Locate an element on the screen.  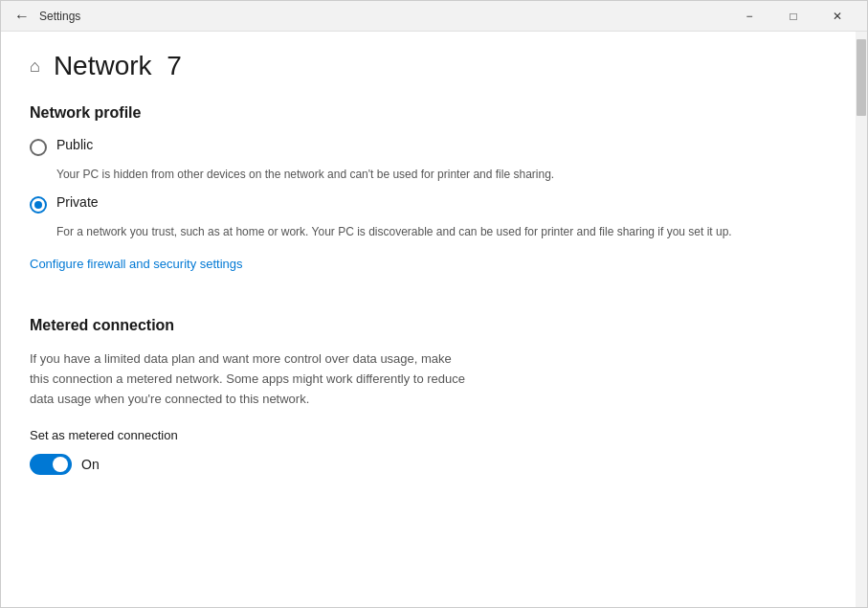
metered-toggle-switch is located at coordinates (51, 464).